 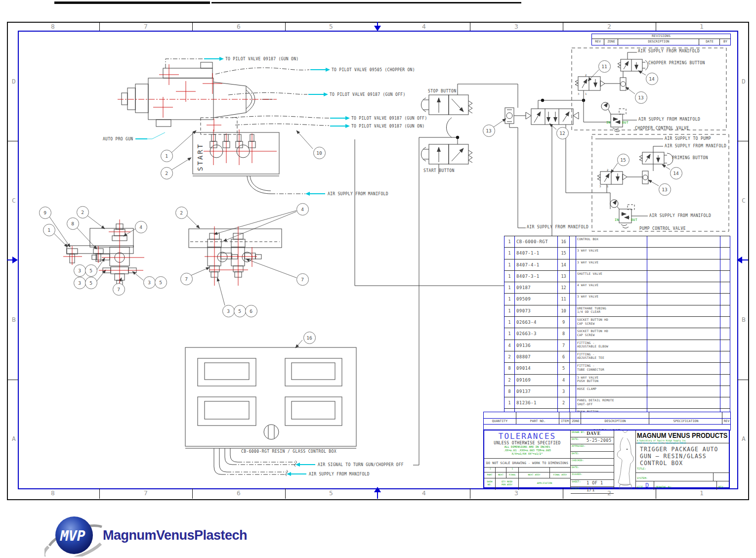 What do you see at coordinates (560, 475) in the screenshot?
I see `app-final-assy: FINAL ASSY` at bounding box center [560, 475].